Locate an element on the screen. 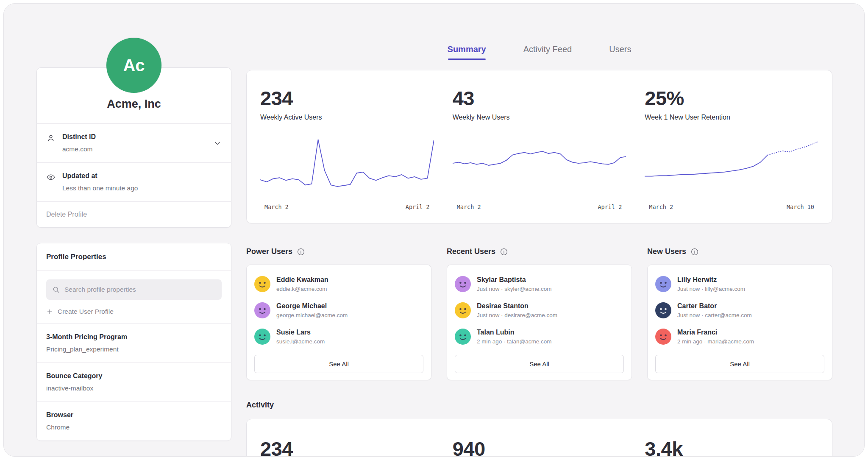  user-name: George Michael is located at coordinates (312, 306).